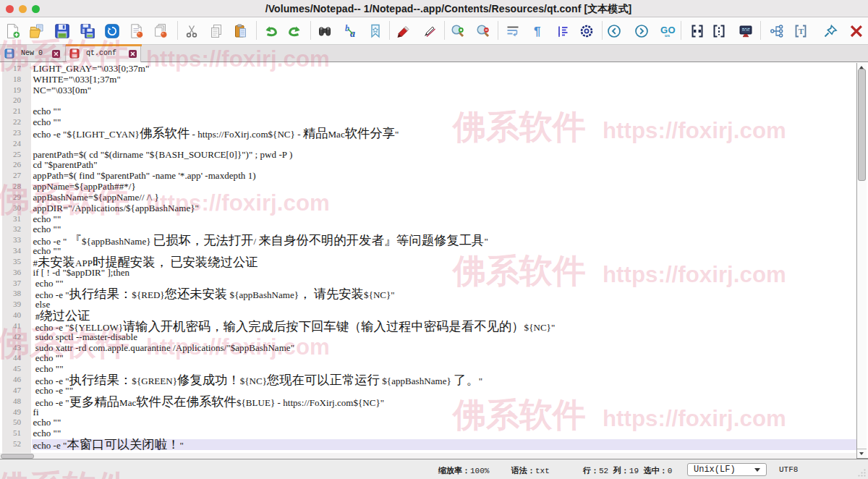 This screenshot has height=479, width=868. I want to click on svg-text: T, so click(801, 31).